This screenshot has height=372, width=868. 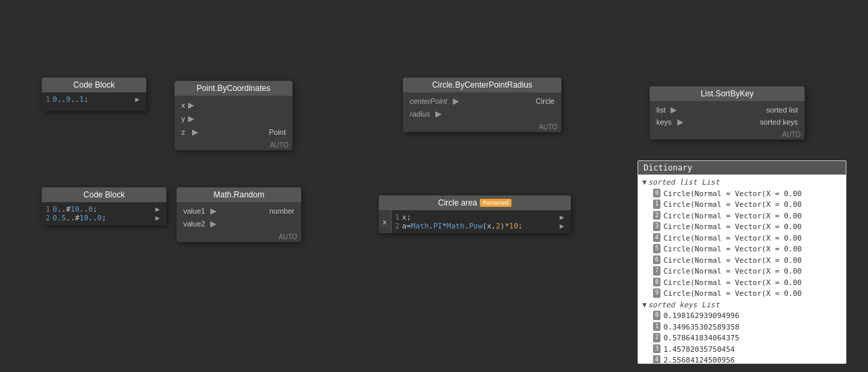 What do you see at coordinates (742, 338) in the screenshot?
I see `sorted-keys-item-2: 2 0.578641834064375` at bounding box center [742, 338].